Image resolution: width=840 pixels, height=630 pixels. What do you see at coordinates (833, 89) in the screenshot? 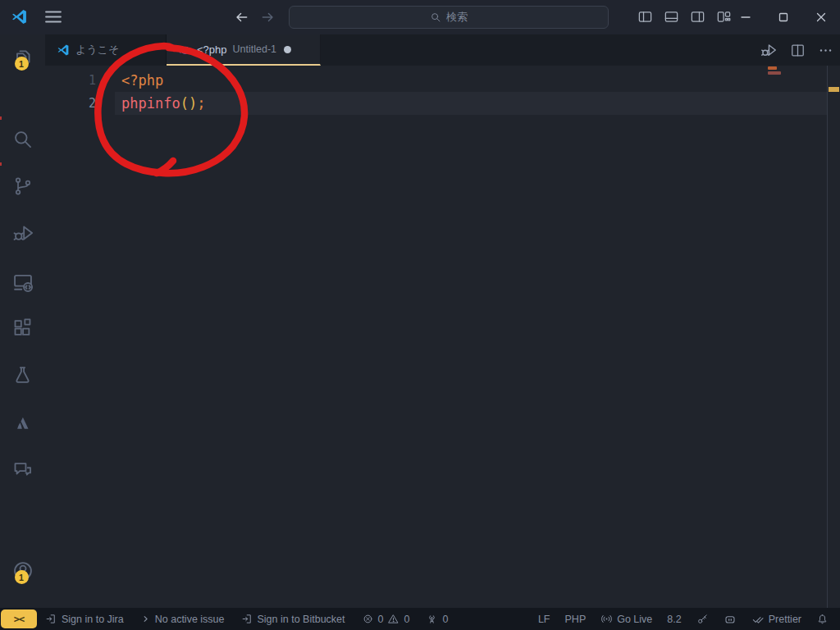
I see `modified-line-marker` at bounding box center [833, 89].